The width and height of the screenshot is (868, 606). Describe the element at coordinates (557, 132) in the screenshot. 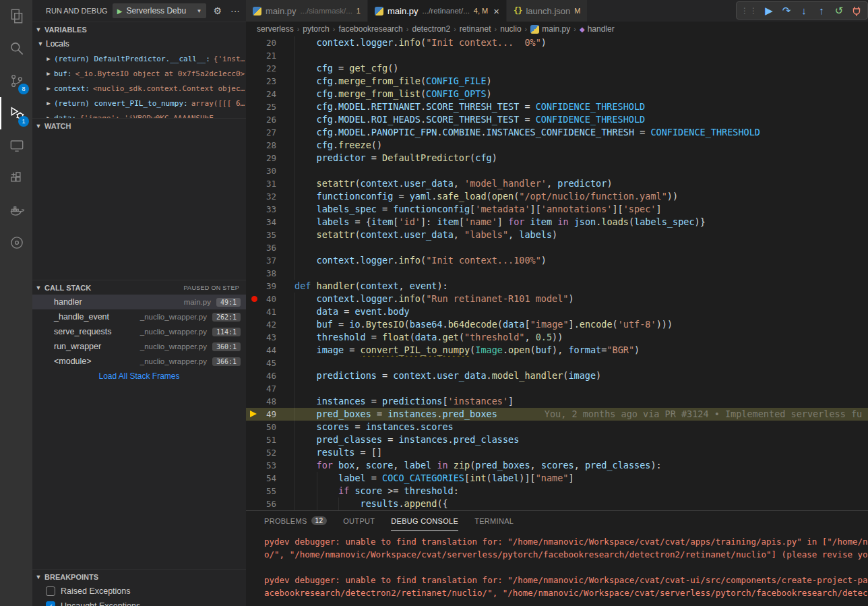

I see `code-line: 27 cfg.MODEL.PANOPTIC_FPN.COMBINE.INSTAN…` at that location.